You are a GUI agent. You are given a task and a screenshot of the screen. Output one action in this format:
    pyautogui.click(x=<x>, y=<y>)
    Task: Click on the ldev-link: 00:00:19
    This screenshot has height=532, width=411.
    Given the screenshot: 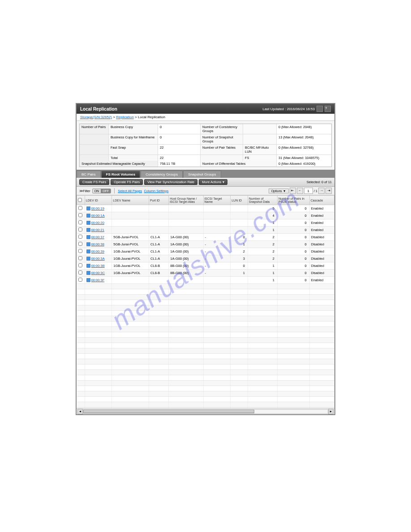 What is the action you would take?
    pyautogui.click(x=98, y=209)
    